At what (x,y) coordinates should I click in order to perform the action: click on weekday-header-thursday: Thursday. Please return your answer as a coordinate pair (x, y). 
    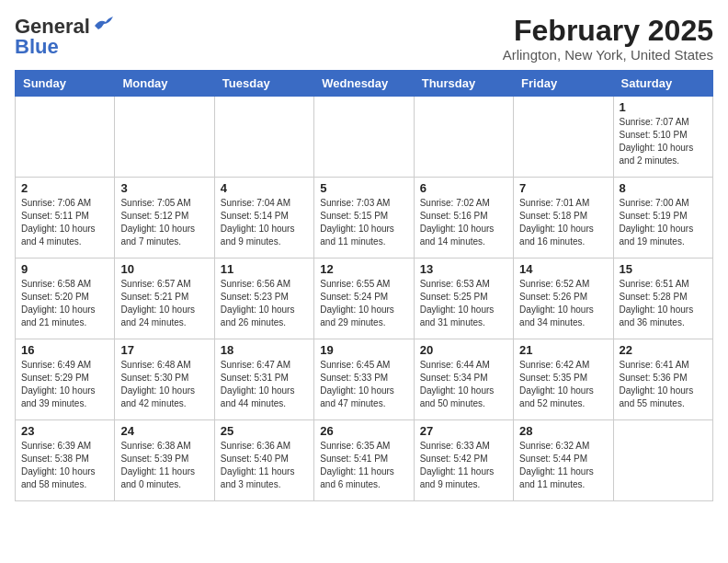
    Looking at the image, I should click on (463, 84).